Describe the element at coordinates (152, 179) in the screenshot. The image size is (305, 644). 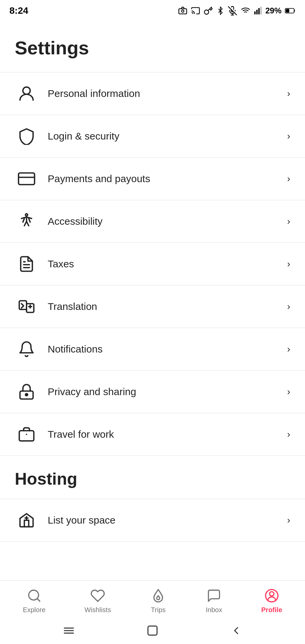
I see `settings-item-payments: Payments and payouts ›` at that location.